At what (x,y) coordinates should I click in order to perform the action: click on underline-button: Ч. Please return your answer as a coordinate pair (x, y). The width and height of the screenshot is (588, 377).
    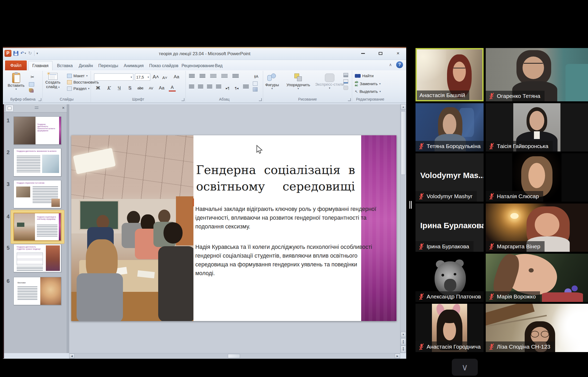
    Looking at the image, I should click on (119, 88).